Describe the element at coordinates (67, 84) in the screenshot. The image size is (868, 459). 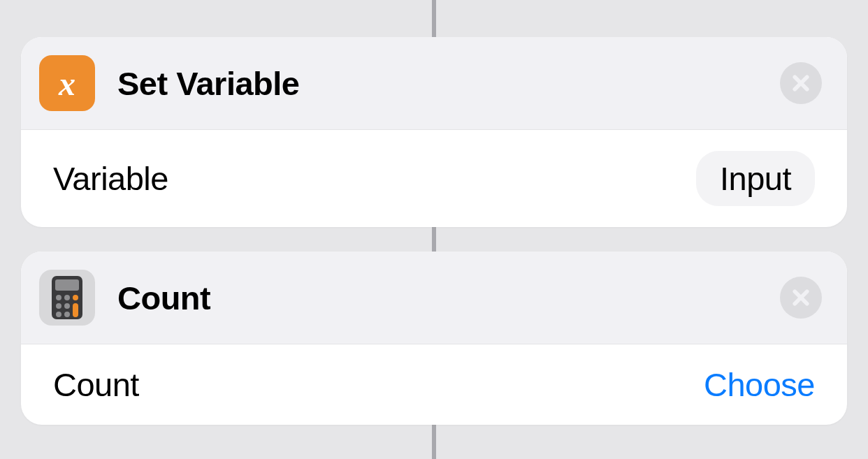
I see `variable-icon-glyph: x` at that location.